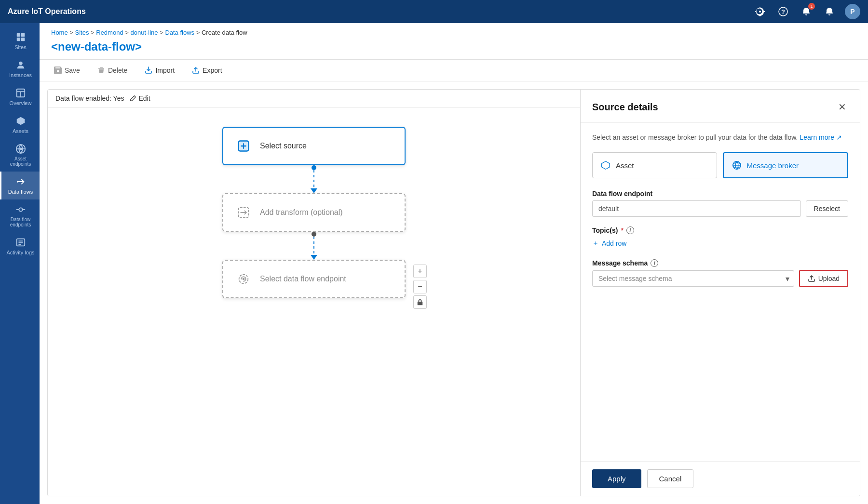  What do you see at coordinates (20, 252) in the screenshot?
I see `sidebar-label-activity-logs: Activity logs` at bounding box center [20, 252].